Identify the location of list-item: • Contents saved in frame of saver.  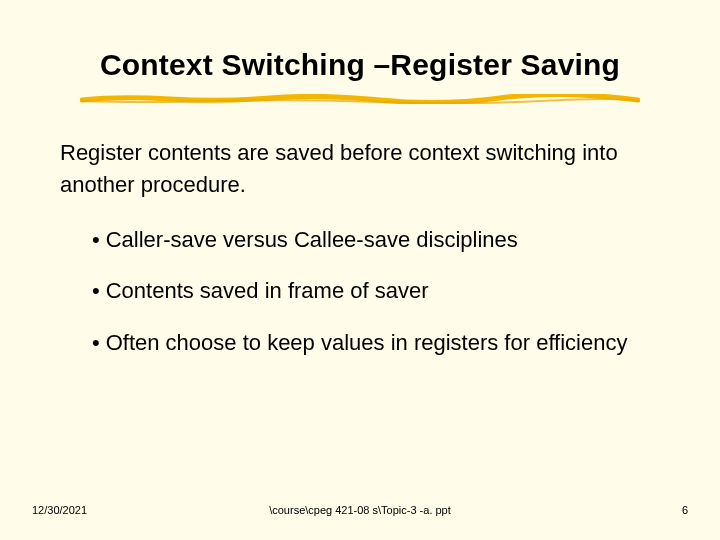
(376, 291).